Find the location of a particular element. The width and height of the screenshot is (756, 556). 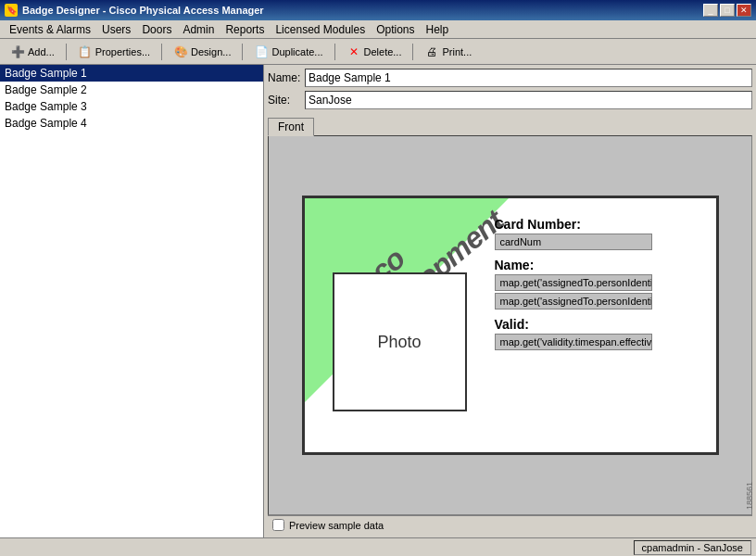

list-item-2: Badge Sample 2 is located at coordinates (132, 90).